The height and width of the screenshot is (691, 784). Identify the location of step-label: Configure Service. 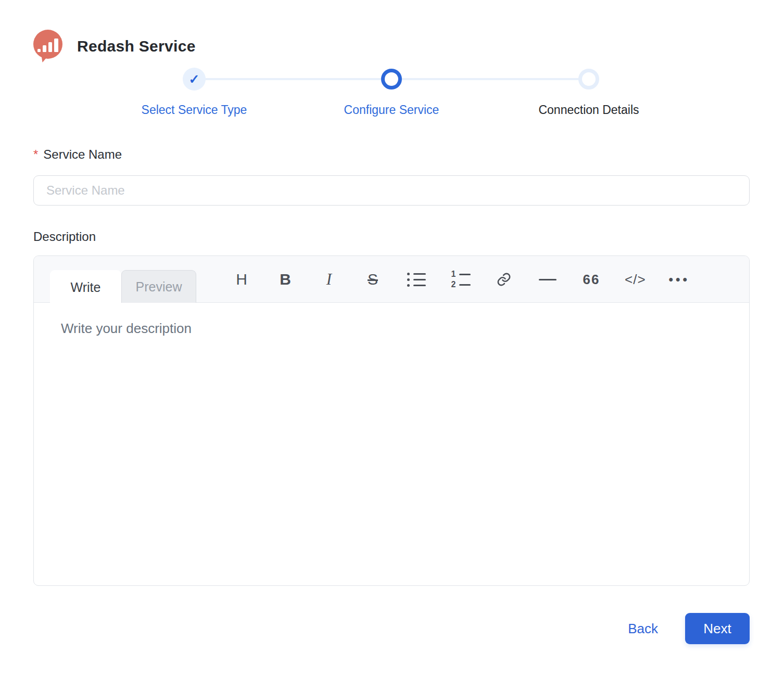
(391, 110).